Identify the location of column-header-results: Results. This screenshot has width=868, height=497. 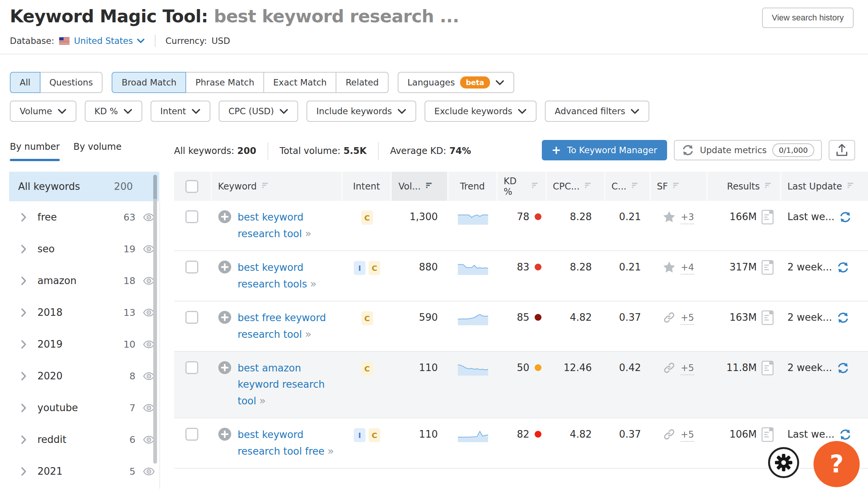
(745, 186).